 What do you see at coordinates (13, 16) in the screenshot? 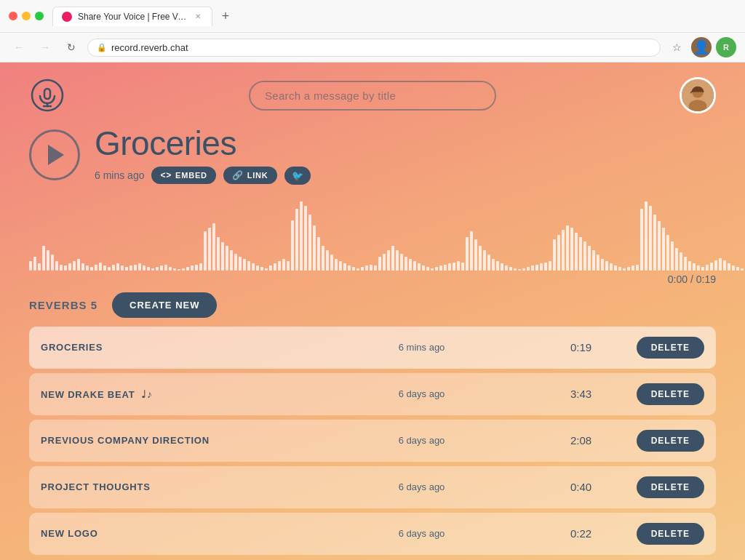
I see `close-button` at bounding box center [13, 16].